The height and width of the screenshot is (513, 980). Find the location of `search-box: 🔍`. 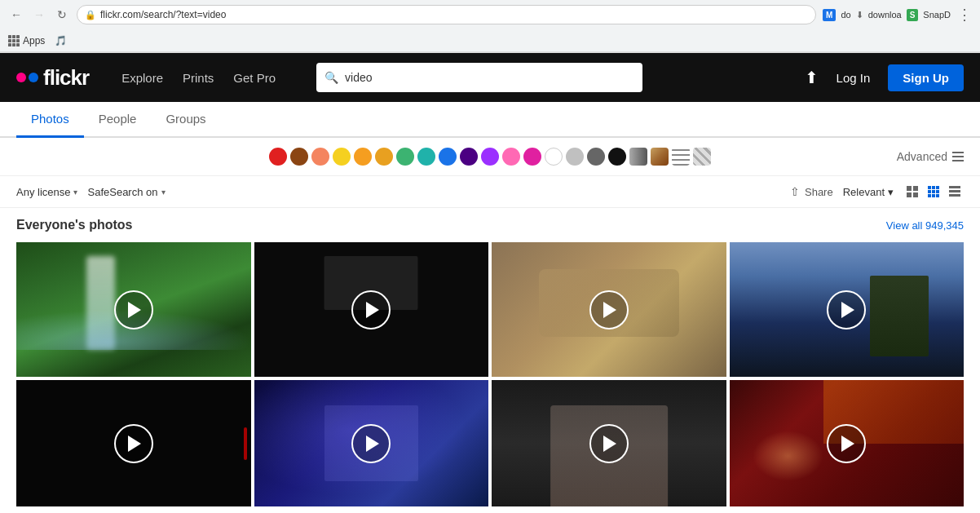

search-box: 🔍 is located at coordinates (479, 77).